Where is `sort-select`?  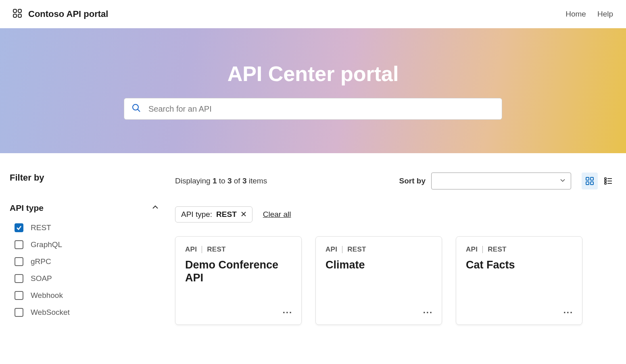
sort-select is located at coordinates (501, 181).